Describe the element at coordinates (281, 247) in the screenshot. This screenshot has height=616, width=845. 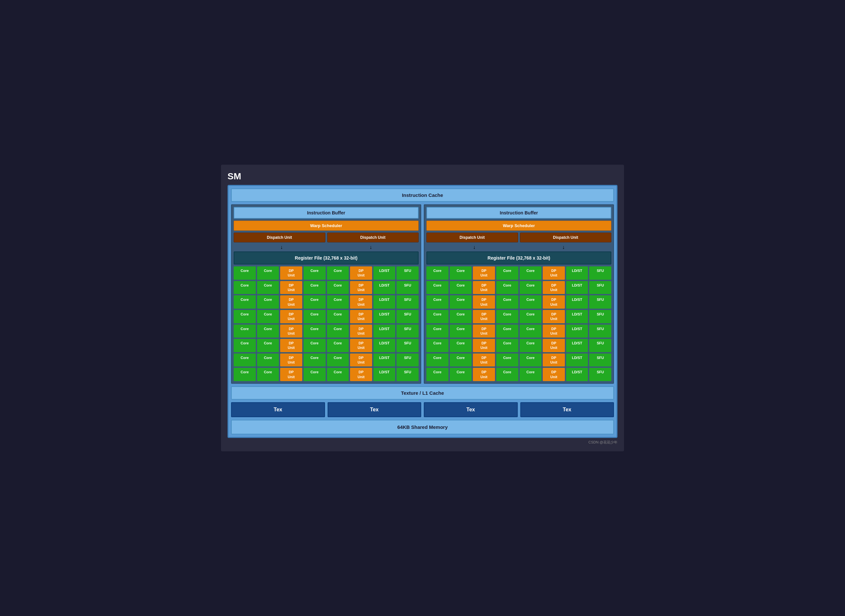
I see `left-arrow-1: ↓` at that location.